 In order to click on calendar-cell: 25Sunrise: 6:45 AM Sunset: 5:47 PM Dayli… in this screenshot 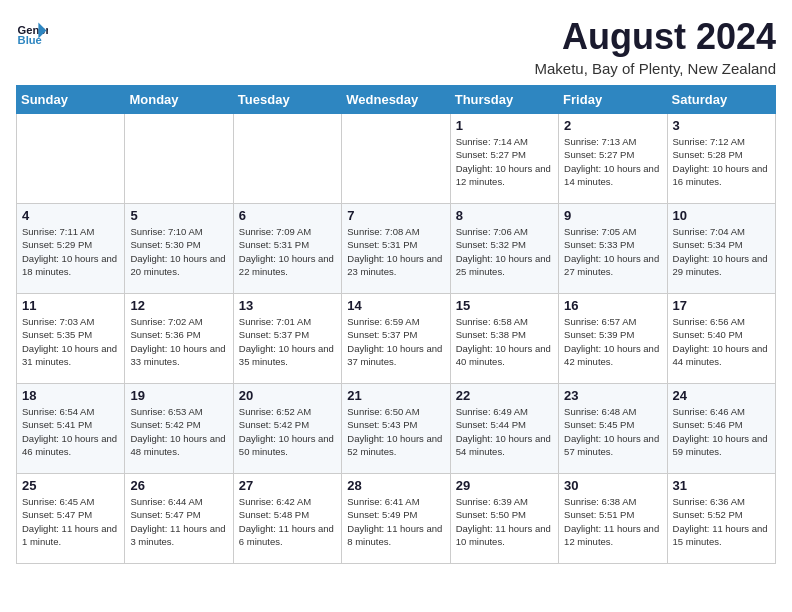, I will do `click(71, 519)`.